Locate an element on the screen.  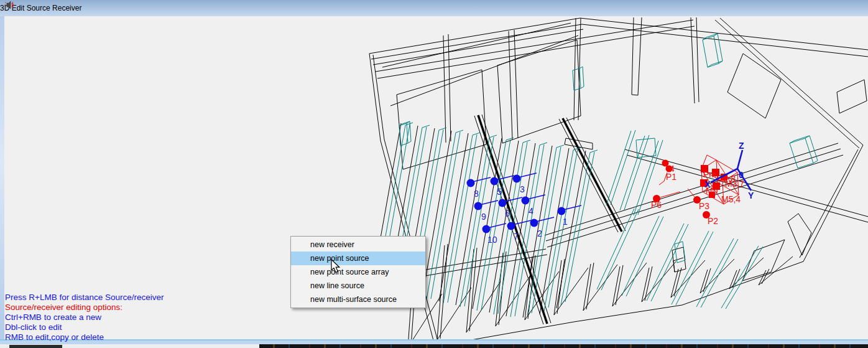
receiver-9: 9 is located at coordinates (486, 211).